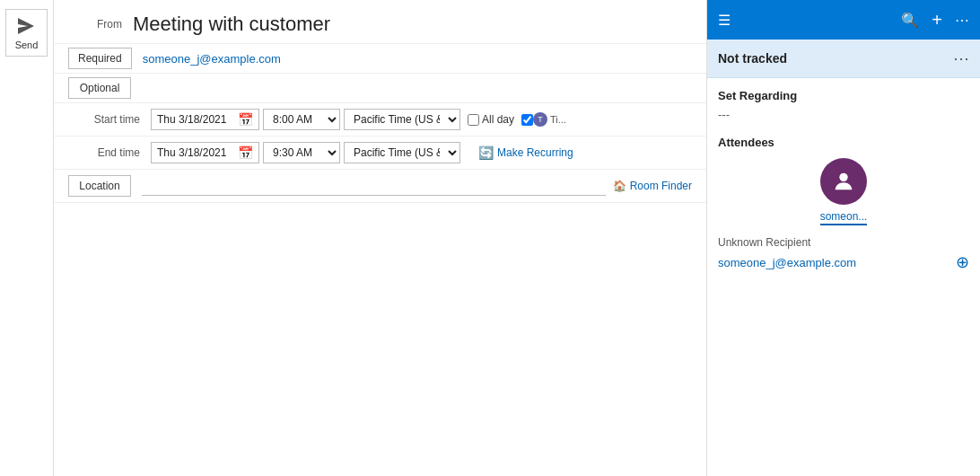  I want to click on not-tracked-label: Not tracked, so click(752, 58).